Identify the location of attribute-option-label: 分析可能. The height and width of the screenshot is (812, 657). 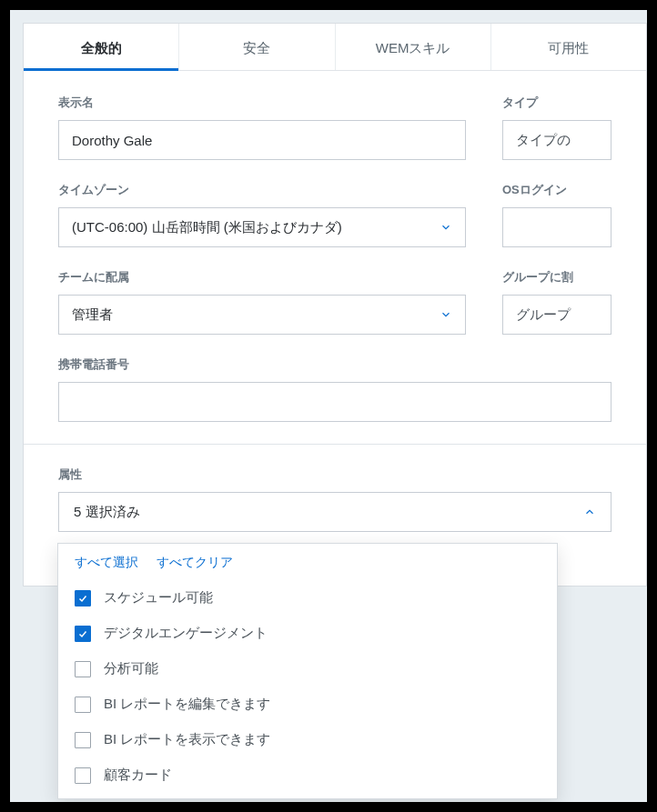
(131, 669).